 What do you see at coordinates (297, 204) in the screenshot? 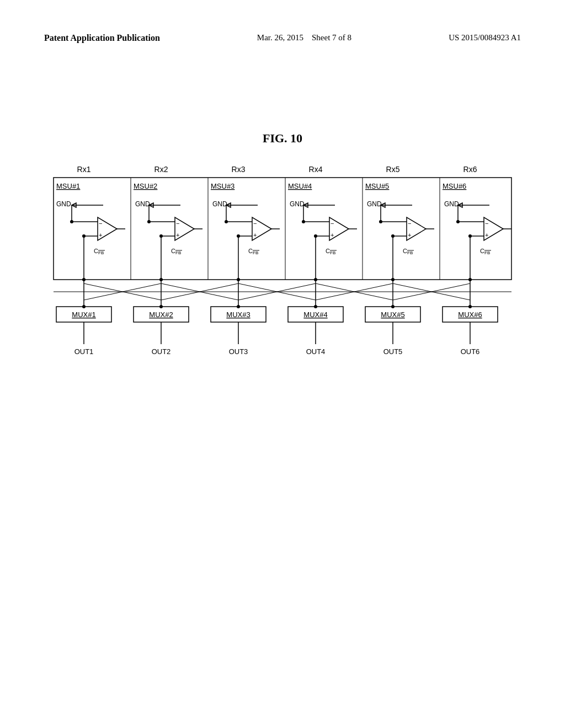
I see `gnd4-label: GND` at bounding box center [297, 204].